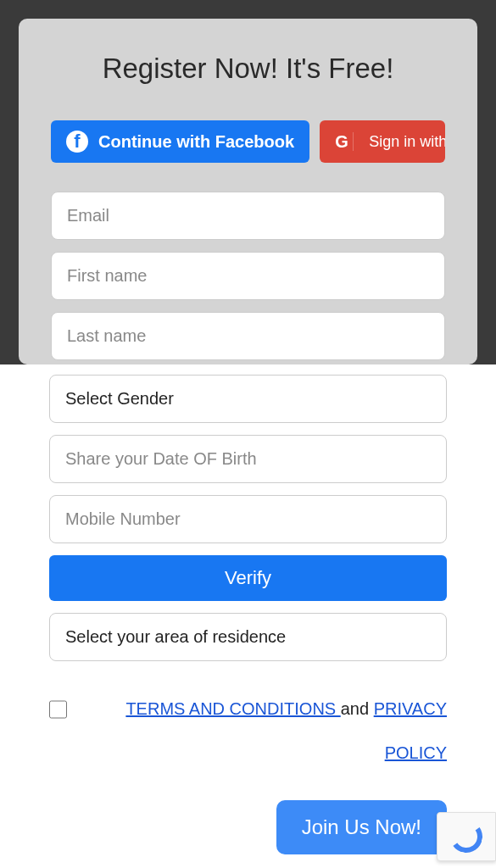 The image size is (496, 868). What do you see at coordinates (466, 837) in the screenshot?
I see `recaptcha-badge` at bounding box center [466, 837].